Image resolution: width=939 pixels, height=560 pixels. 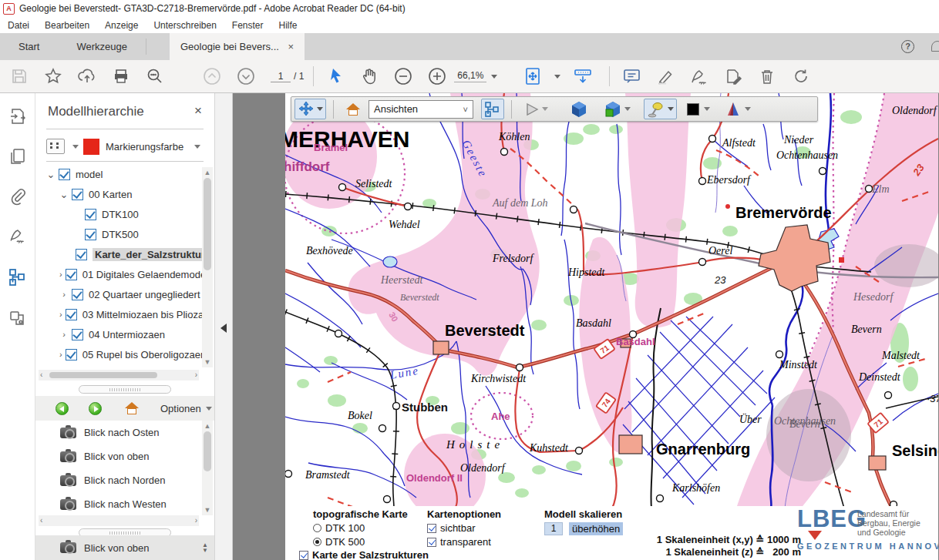 I want to click on menu-fenster: Fenster, so click(x=248, y=25).